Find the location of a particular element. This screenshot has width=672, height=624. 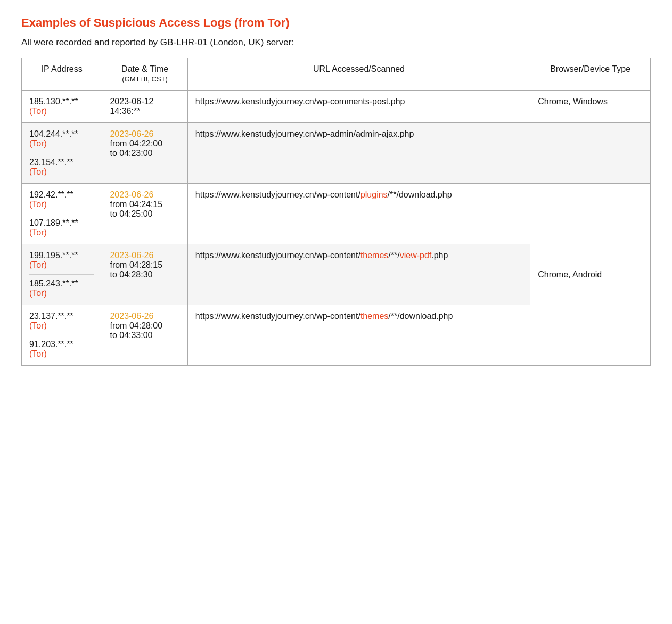

table-header-row: IP Address Date & Time (GMT+8, CST) URL … is located at coordinates (337, 75).